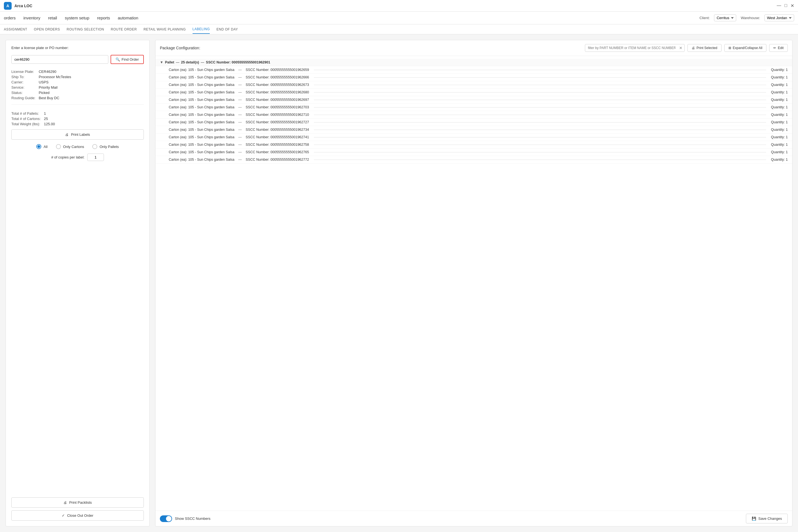 This screenshot has width=798, height=532. I want to click on pallet-sscc: SSCC Number: 00055555555001962901, so click(238, 62).